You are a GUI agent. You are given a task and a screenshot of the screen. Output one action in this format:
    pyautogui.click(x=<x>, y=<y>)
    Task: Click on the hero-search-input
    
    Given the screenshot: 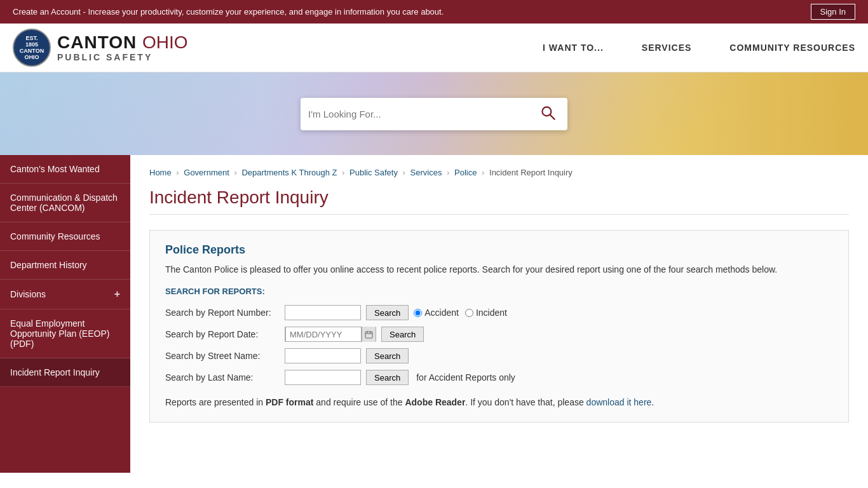 What is the action you would take?
    pyautogui.click(x=423, y=114)
    